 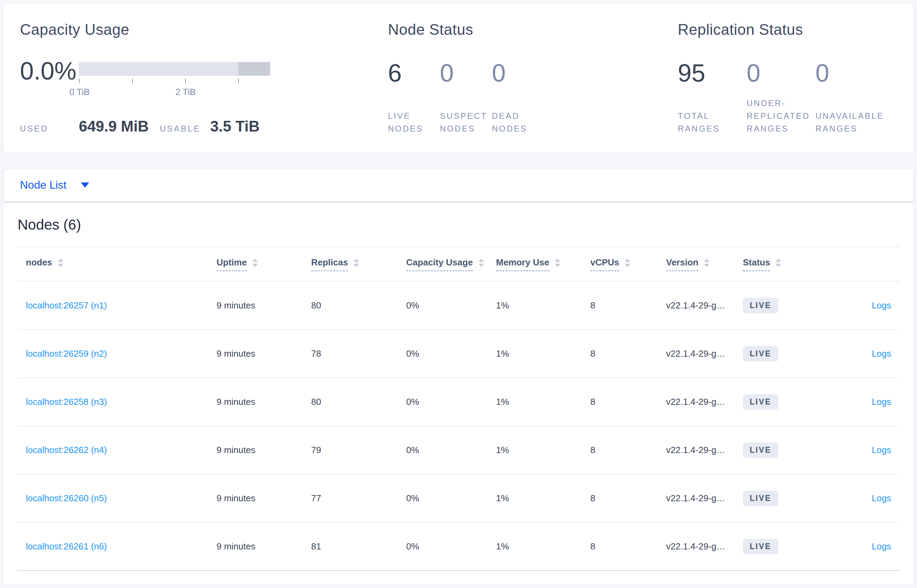 What do you see at coordinates (620, 264) in the screenshot?
I see `column-header: vCPUs` at bounding box center [620, 264].